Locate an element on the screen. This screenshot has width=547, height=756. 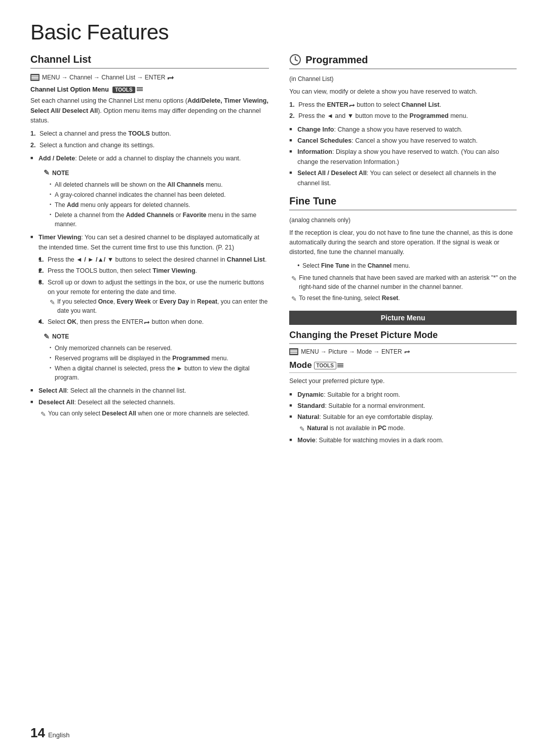
page-language: English is located at coordinates (59, 735).